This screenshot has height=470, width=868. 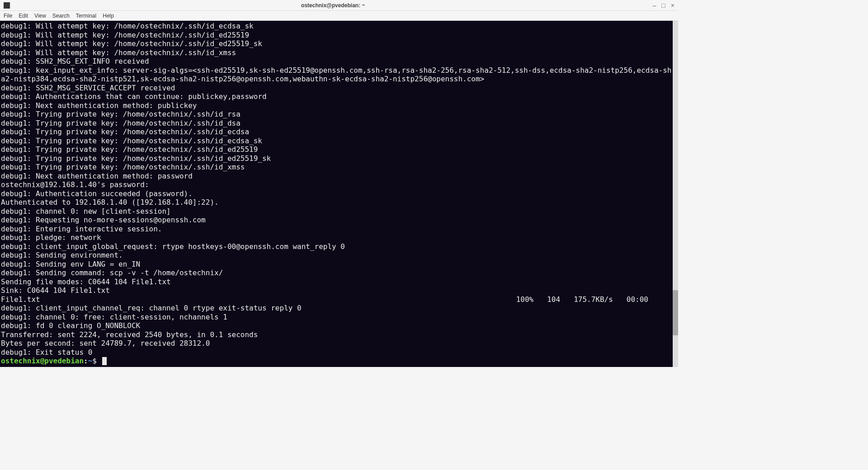 I want to click on terminal-line: debug1: Next authentication method: publ…, so click(x=336, y=106).